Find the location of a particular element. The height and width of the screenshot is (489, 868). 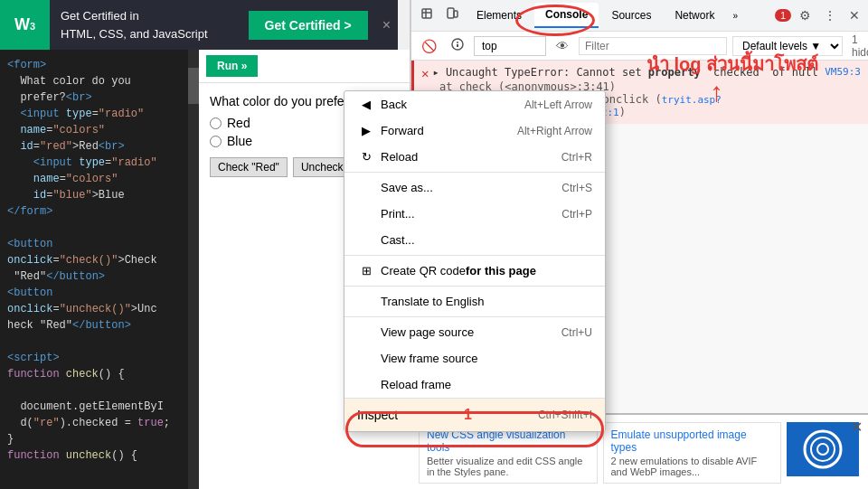

qr-icon: ⊞ is located at coordinates (366, 271).